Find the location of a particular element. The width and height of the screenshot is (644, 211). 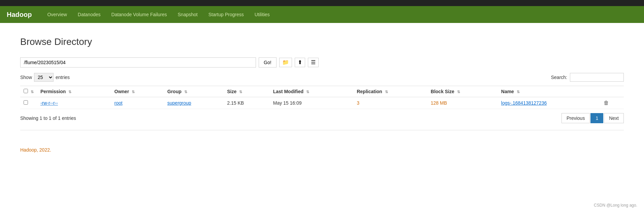

delete-icon: 🗑 is located at coordinates (606, 103).